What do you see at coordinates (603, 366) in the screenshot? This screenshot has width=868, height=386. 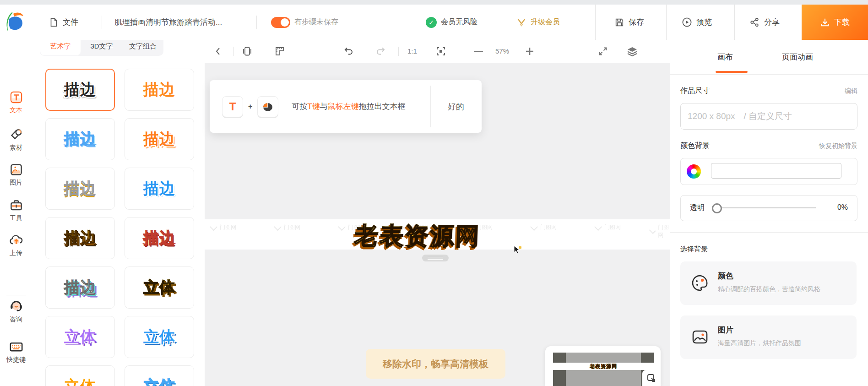 I see `thumbnail-banner-strip: 老表资源网` at bounding box center [603, 366].